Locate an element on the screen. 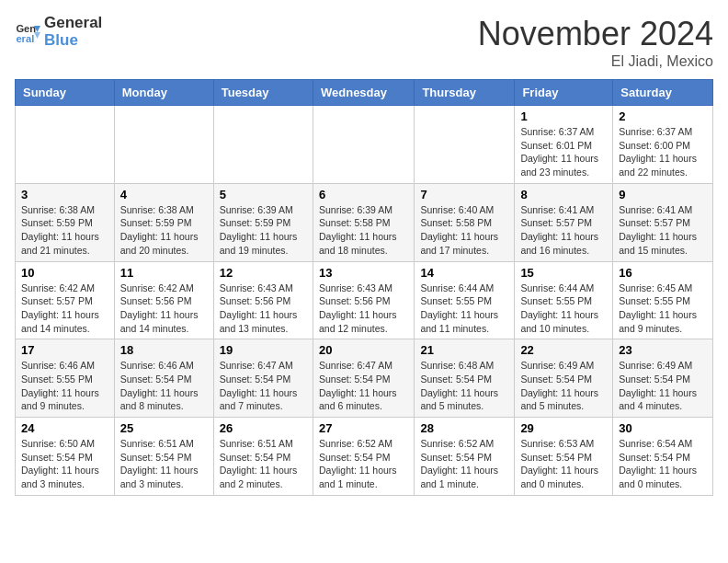  calendar-cell: 22Sunrise: 6:49 AMSunset: 5:54 PMDayligh… is located at coordinates (564, 379).